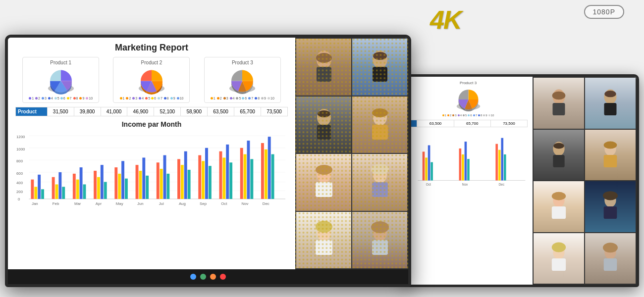 Image resolution: width=644 pixels, height=297 pixels. What do you see at coordinates (167, 112) in the screenshot?
I see `table-val-5: 52,100` at bounding box center [167, 112].